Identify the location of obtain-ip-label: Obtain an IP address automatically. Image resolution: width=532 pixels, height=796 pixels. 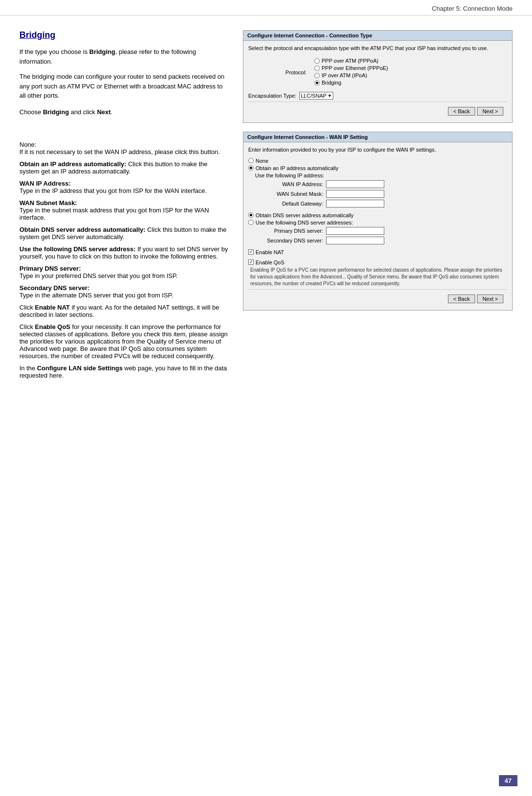
(297, 168).